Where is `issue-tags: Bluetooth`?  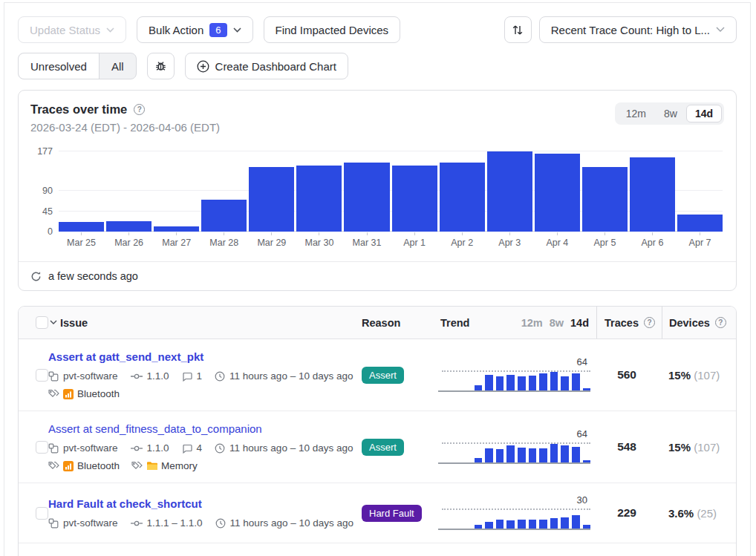
issue-tags: Bluetooth is located at coordinates (201, 393).